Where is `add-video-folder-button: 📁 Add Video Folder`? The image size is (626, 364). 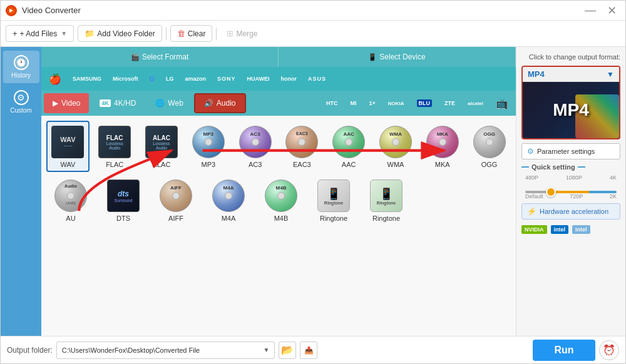
add-video-folder-button: 📁 Add Video Folder is located at coordinates (120, 34).